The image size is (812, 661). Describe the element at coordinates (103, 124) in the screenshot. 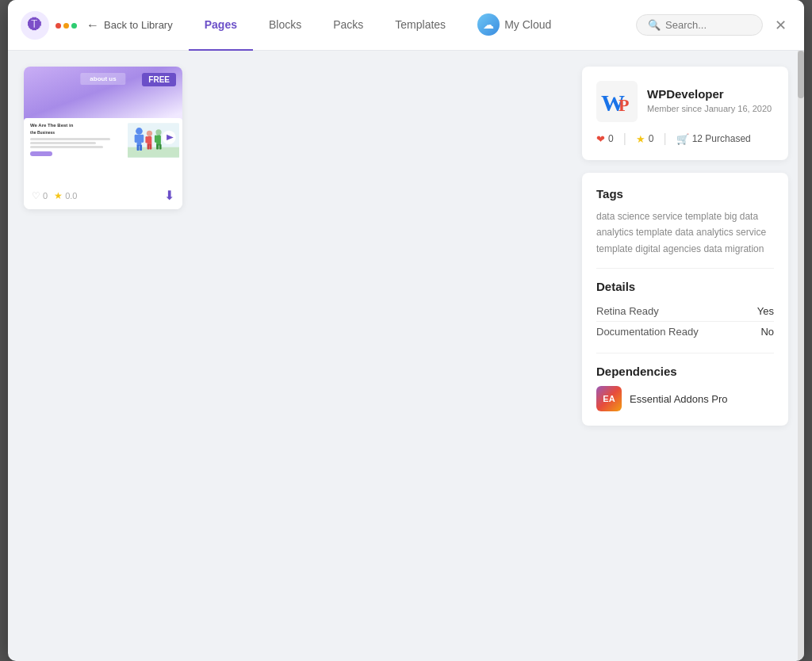

I see `card-preview: about us FREE We Are The Best in the Bus…` at that location.